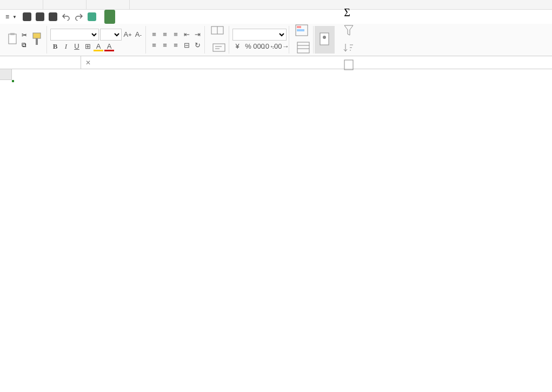 The width and height of the screenshot is (552, 392). Describe the element at coordinates (13, 39) in the screenshot. I see `paste-icon` at that location.